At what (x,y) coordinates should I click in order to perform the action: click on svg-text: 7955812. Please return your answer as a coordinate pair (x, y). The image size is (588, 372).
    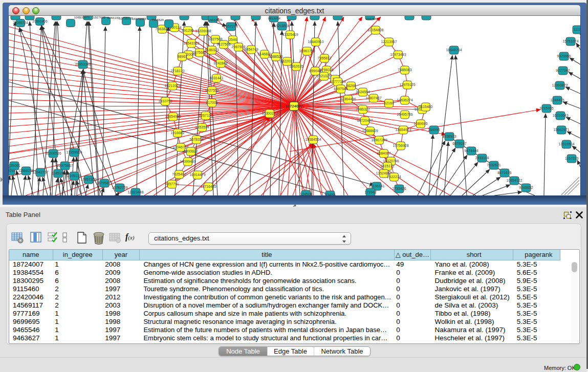
    Looking at the image, I should click on (324, 58).